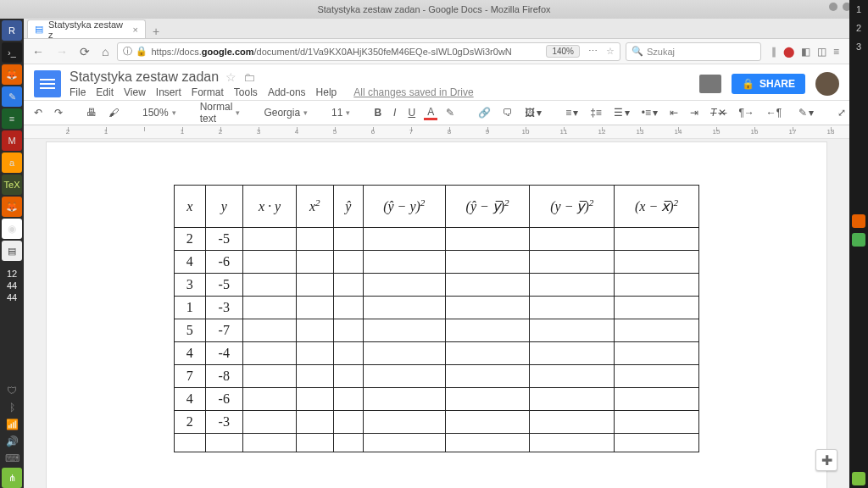  Describe the element at coordinates (159, 113) in the screenshot. I see `zoom-dropdown: 150%▾` at that location.